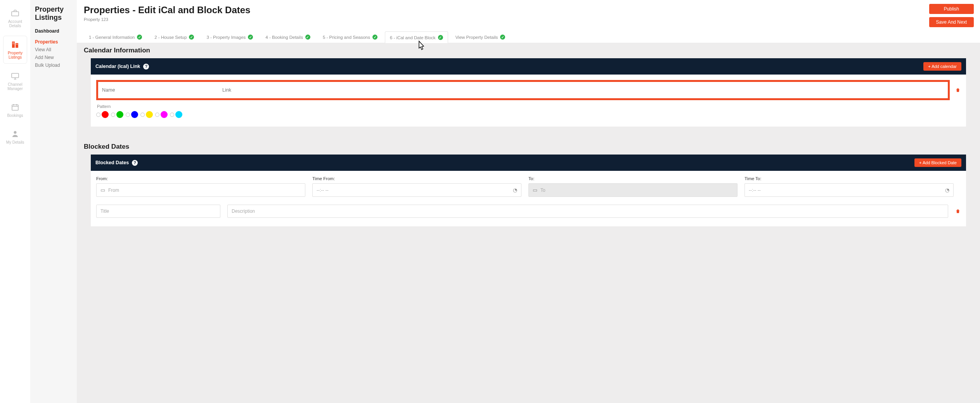  I want to click on calendar-heading: Calendar Information, so click(528, 50).